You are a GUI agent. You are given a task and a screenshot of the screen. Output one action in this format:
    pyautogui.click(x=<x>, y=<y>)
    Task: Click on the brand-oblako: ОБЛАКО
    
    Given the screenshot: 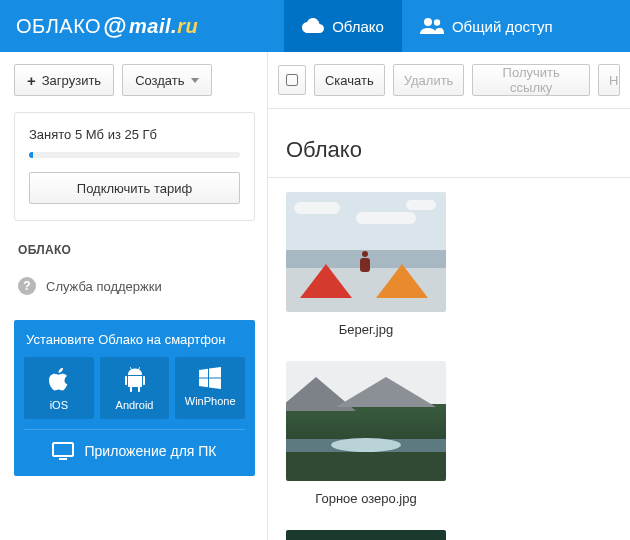 What is the action you would take?
    pyautogui.click(x=58, y=26)
    